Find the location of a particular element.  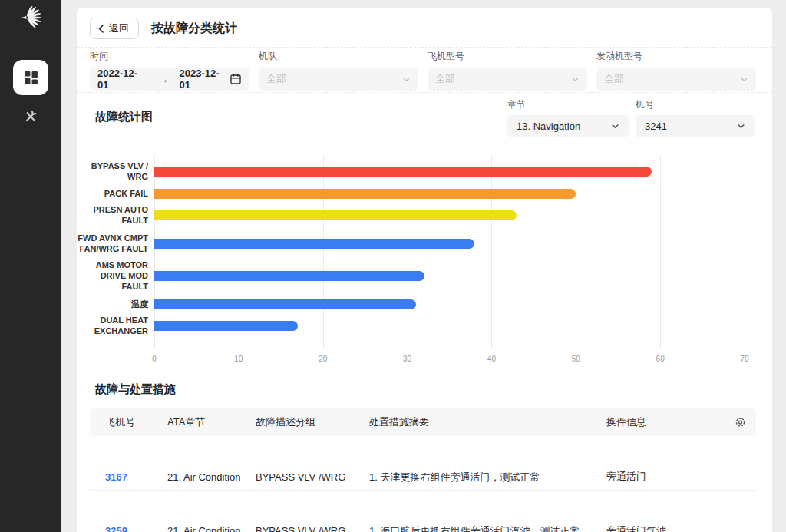

page-title: 按故障分类统计 is located at coordinates (194, 29).